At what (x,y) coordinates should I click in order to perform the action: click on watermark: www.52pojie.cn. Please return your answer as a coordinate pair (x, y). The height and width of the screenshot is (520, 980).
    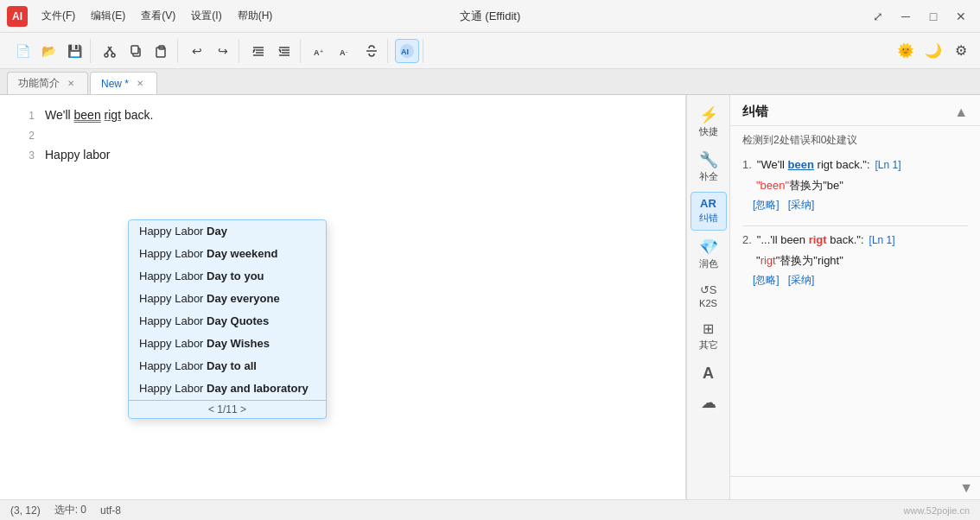
    Looking at the image, I should click on (937, 510).